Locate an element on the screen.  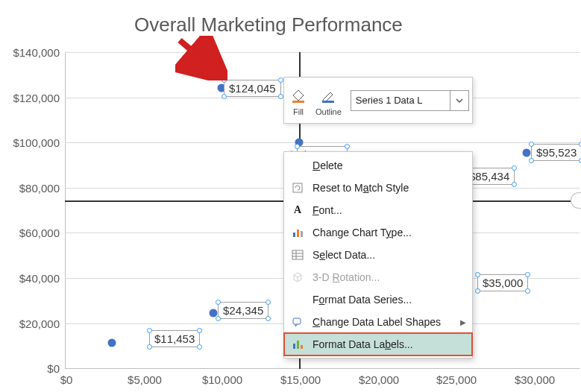
chart-title: Overall Marketing Performance is located at coordinates (268, 25).